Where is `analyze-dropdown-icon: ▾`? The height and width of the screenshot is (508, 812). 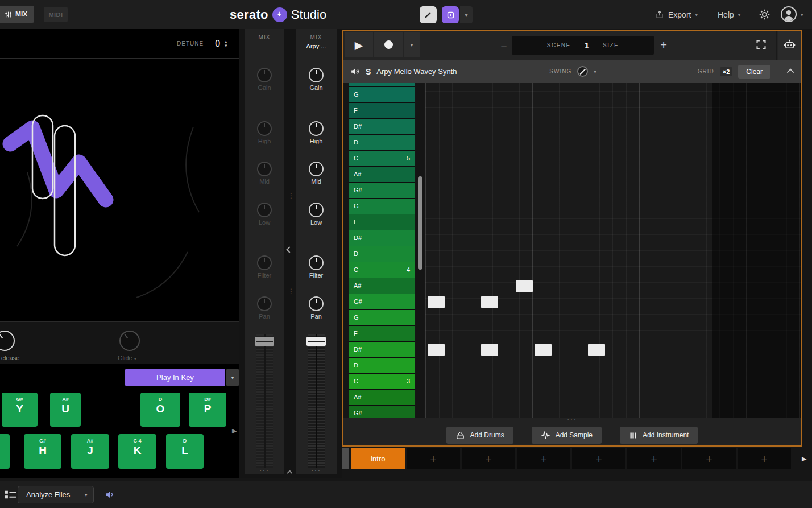
analyze-dropdown-icon: ▾ is located at coordinates (86, 495).